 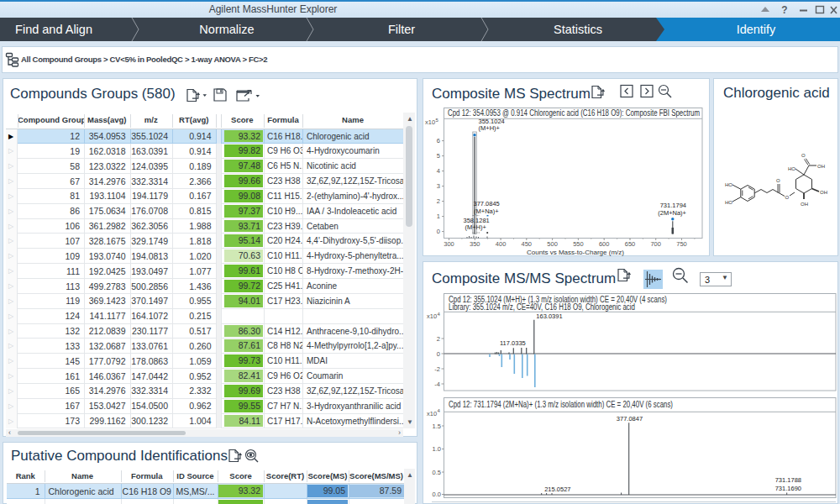 I want to click on svg-text: Counts vs Mass-to-Charge (m/z), so click(x=575, y=252).